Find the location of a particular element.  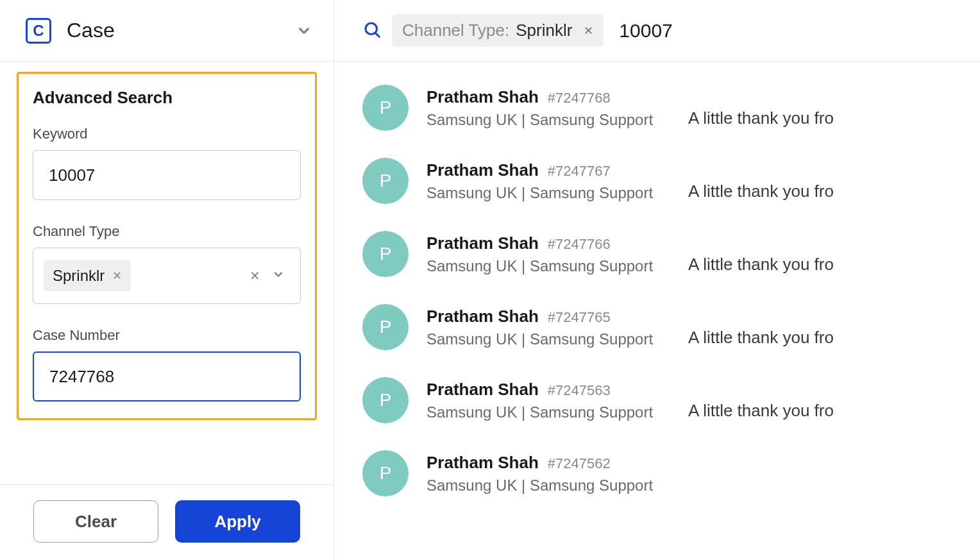

case-icon: C is located at coordinates (38, 31).